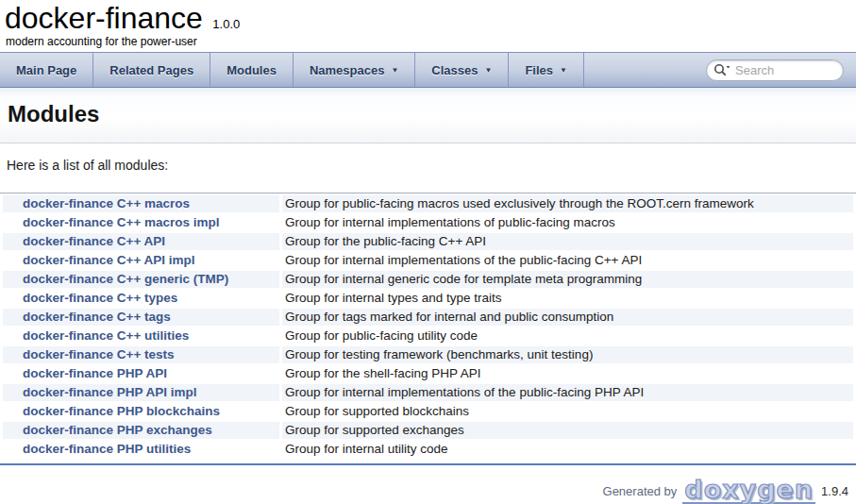  Describe the element at coordinates (568, 204) in the screenshot. I see `module-description: Group for public-facing macros used excl…` at that location.